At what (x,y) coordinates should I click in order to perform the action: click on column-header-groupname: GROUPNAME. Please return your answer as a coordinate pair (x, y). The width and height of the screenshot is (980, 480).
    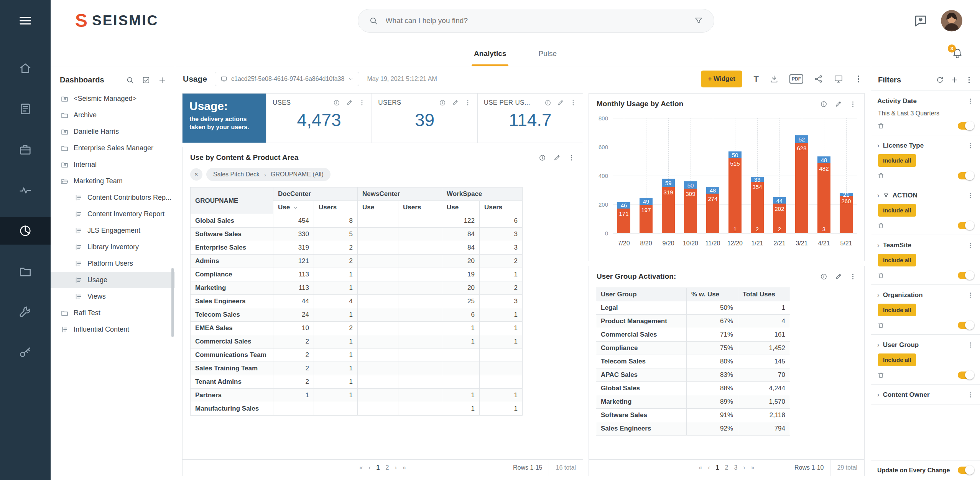
    Looking at the image, I should click on (232, 201).